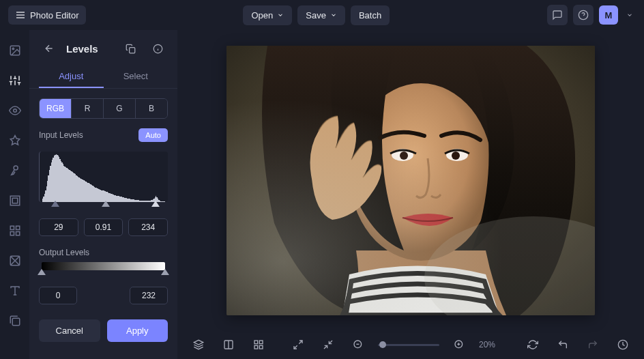 The width and height of the screenshot is (644, 359). Describe the element at coordinates (322, 15) in the screenshot. I see `app-header: Photo Editor Open Save Batch M` at that location.